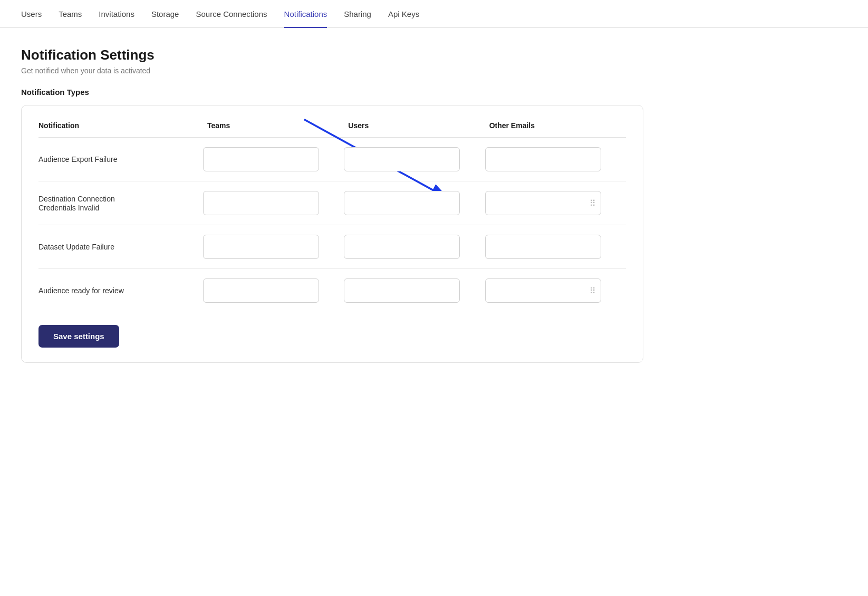  What do you see at coordinates (121, 126) in the screenshot?
I see `col-header-notification: Notification` at bounding box center [121, 126].